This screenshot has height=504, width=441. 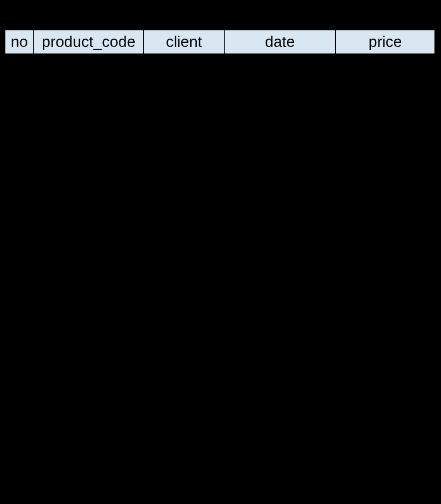 What do you see at coordinates (385, 276) in the screenshot?
I see `cell-price: based` at bounding box center [385, 276].